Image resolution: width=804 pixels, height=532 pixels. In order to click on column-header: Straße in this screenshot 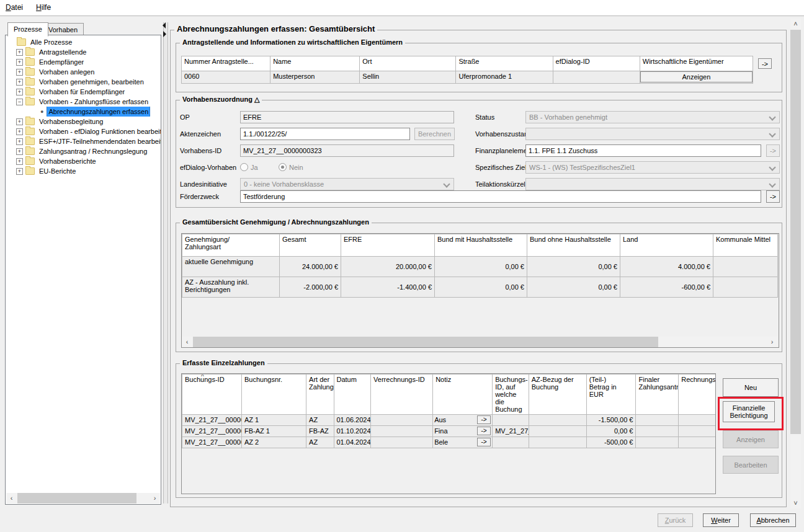, I will do `click(504, 64)`.